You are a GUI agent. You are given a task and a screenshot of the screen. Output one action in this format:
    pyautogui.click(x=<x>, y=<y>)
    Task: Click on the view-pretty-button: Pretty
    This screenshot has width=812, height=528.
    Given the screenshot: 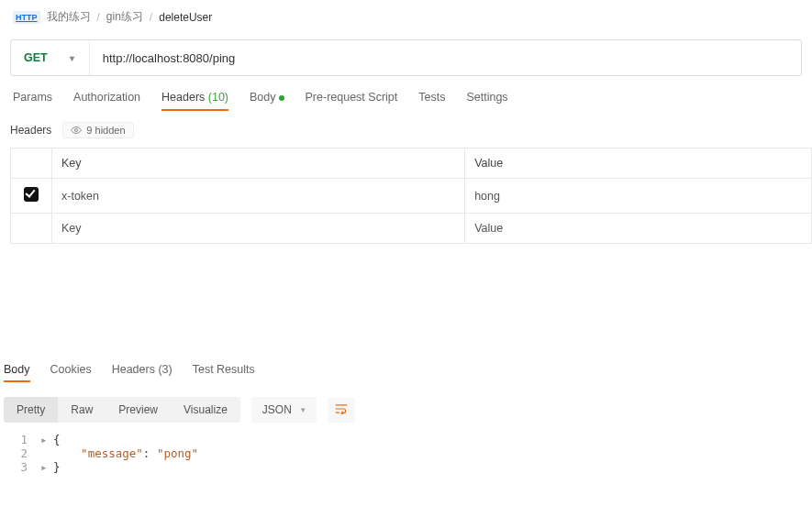 What is the action you would take?
    pyautogui.click(x=31, y=410)
    